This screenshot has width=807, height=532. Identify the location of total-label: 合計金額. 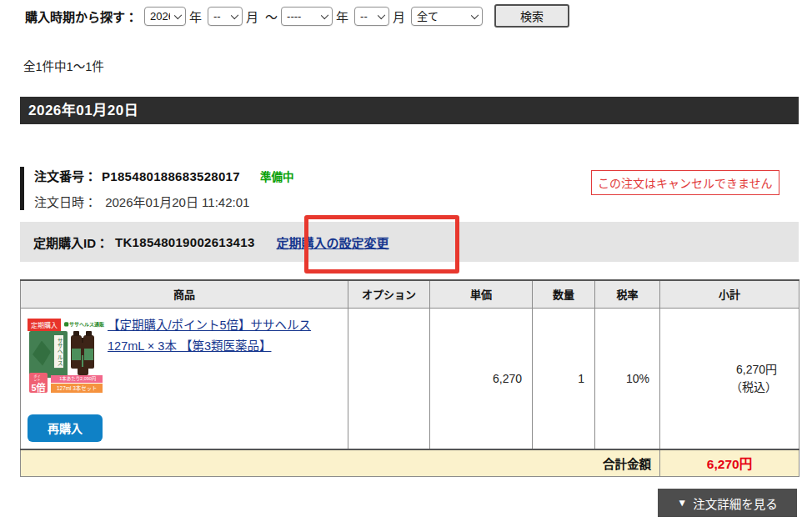
(340, 464).